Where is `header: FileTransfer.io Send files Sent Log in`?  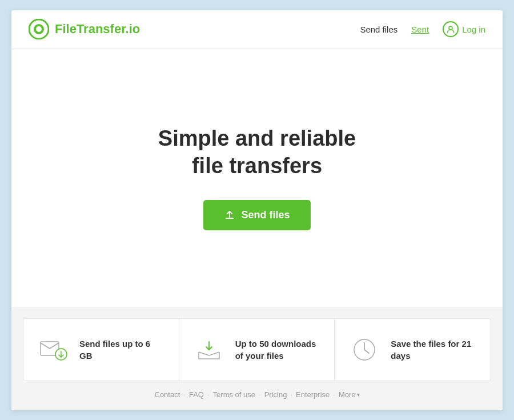 header: FileTransfer.io Send files Sent Log in is located at coordinates (257, 30).